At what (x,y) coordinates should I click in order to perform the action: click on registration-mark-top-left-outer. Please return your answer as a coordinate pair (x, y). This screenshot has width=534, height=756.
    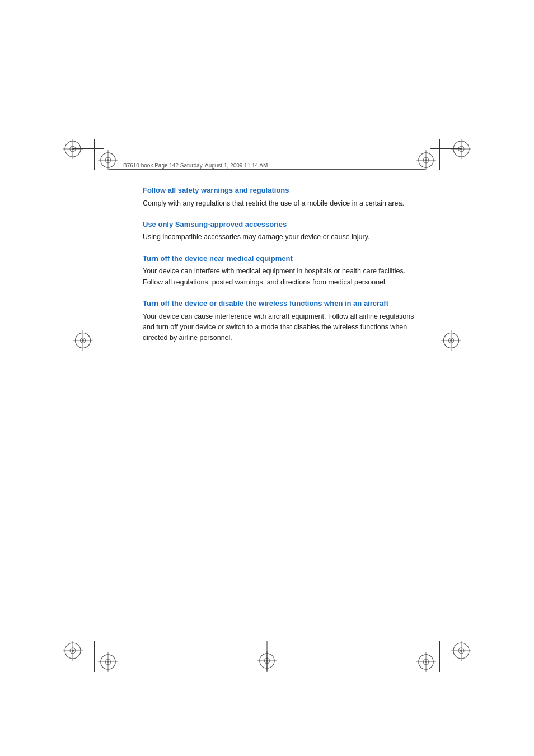
    Looking at the image, I should click on (73, 149).